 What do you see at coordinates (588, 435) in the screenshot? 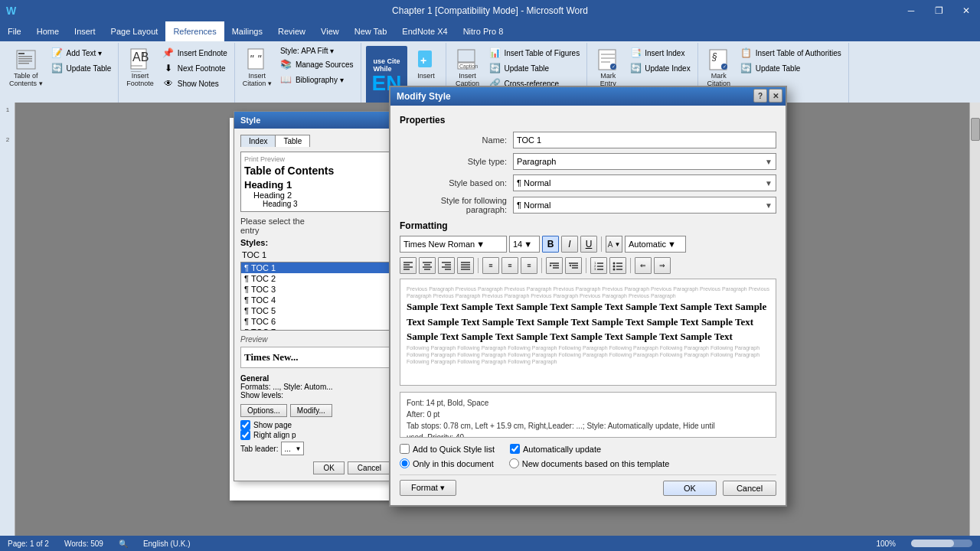
I see `desc-line4: used, Priority: 40` at bounding box center [588, 435].